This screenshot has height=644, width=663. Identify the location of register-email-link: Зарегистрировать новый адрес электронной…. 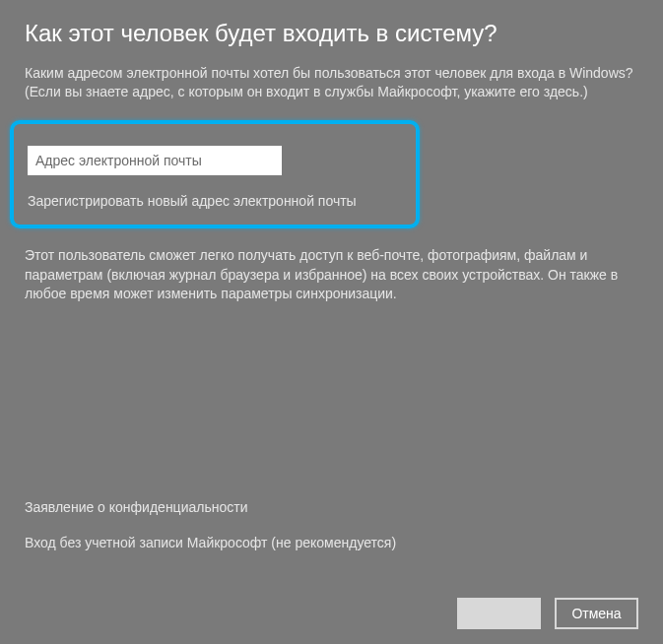
(215, 201).